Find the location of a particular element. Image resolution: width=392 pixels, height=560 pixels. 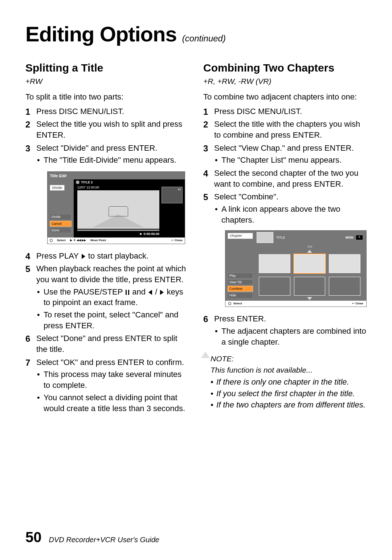

step-5-sub1: Use the PAUSE/STEP and / keys to pinpoin… is located at coordinates (116, 297).